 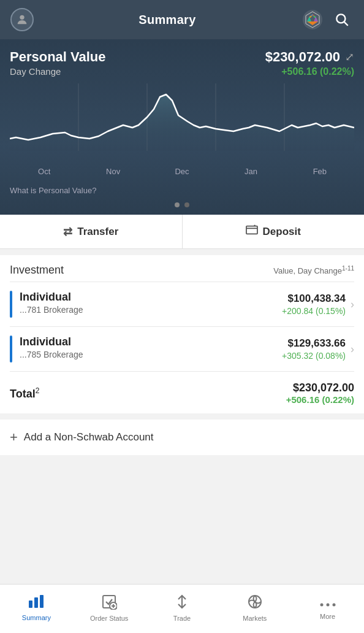 I want to click on total-row: Total2 $230,072.00 +506.16 (0.22%), so click(x=182, y=393).